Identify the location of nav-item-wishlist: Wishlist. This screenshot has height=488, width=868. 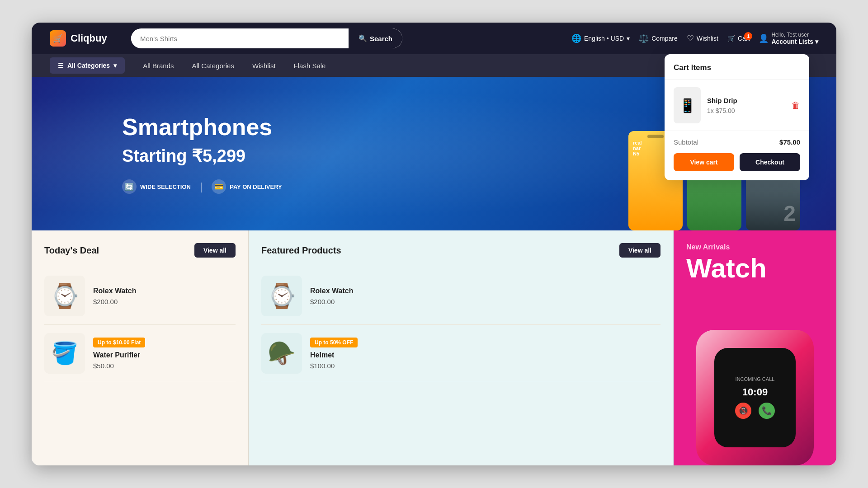
(264, 66).